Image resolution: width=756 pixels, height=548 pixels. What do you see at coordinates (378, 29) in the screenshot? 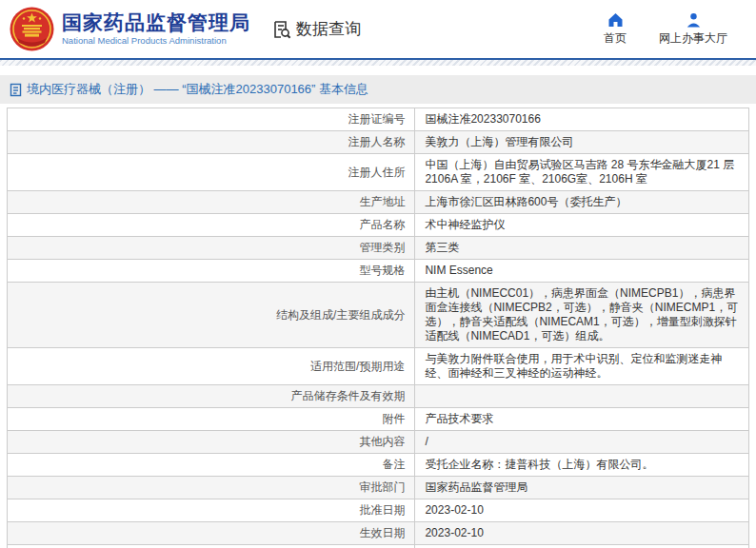
I see `page-header: 国家药品监督管理局 National Medical Products Admi…` at bounding box center [378, 29].